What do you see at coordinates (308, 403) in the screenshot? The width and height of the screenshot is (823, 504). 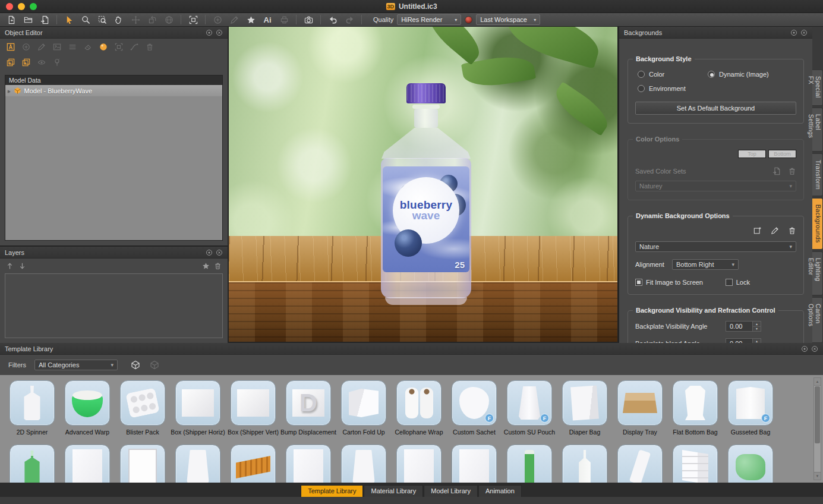 I see `template-thumbnail: D` at bounding box center [308, 403].